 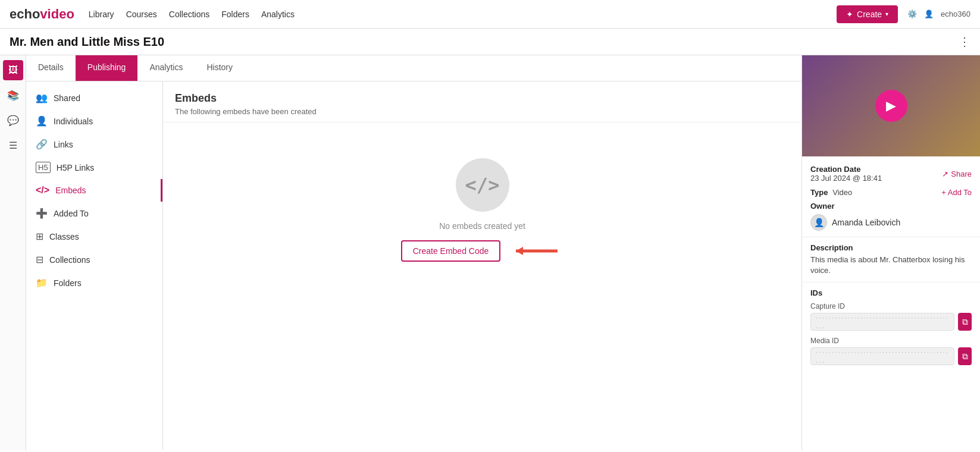 I want to click on capture-id-row: Capture ID ·····························…, so click(x=891, y=316).